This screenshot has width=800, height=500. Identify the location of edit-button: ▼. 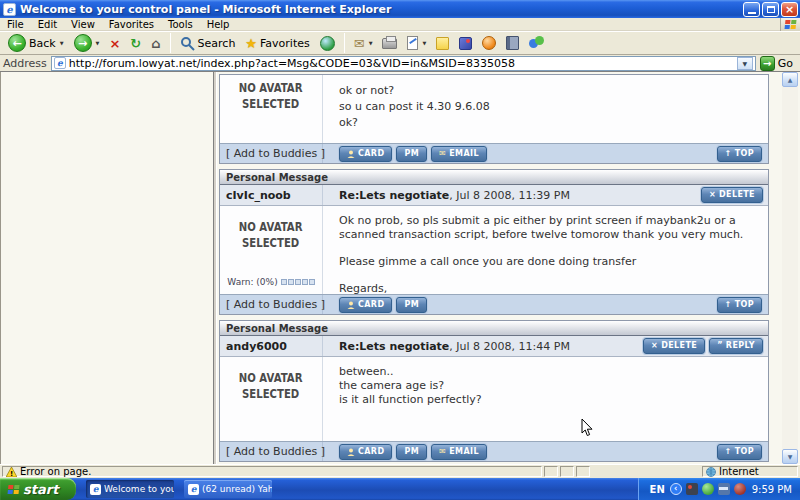
(416, 43).